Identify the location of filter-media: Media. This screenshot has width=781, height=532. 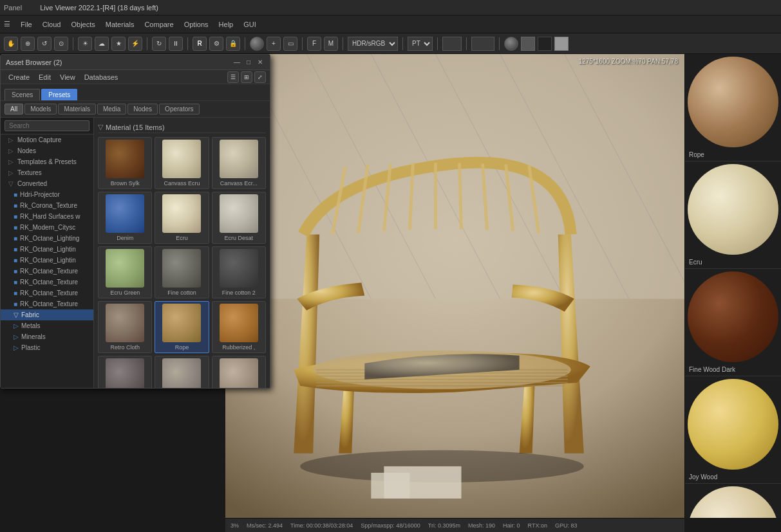
(112, 109).